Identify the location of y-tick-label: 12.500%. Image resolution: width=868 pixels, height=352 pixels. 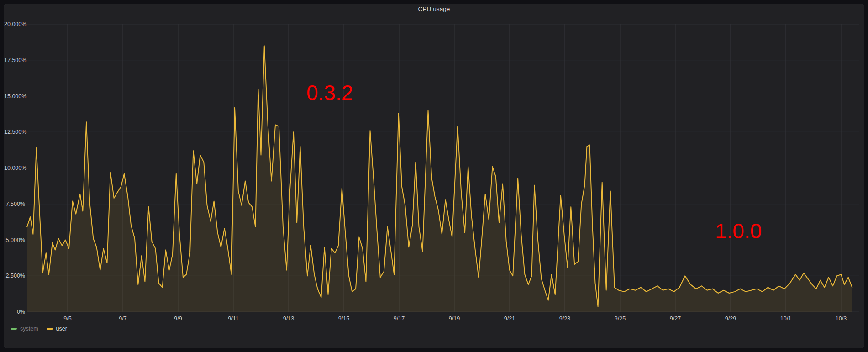
(15, 132).